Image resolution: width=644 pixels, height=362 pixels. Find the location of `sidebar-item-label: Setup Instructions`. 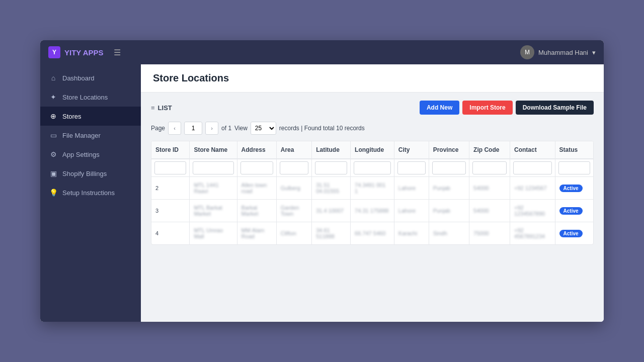

sidebar-item-label: Setup Instructions is located at coordinates (89, 193).